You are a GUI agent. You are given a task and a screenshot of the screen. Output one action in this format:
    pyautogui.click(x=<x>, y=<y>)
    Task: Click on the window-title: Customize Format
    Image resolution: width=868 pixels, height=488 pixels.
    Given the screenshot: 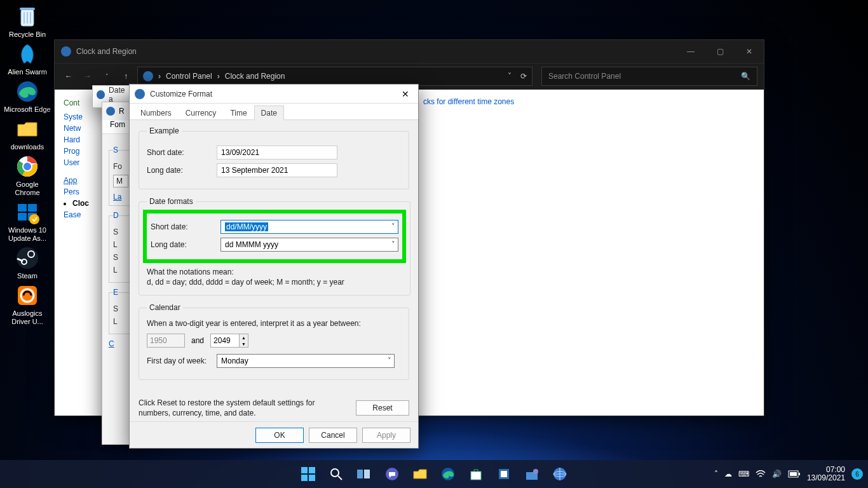 What is the action you would take?
    pyautogui.click(x=181, y=94)
    